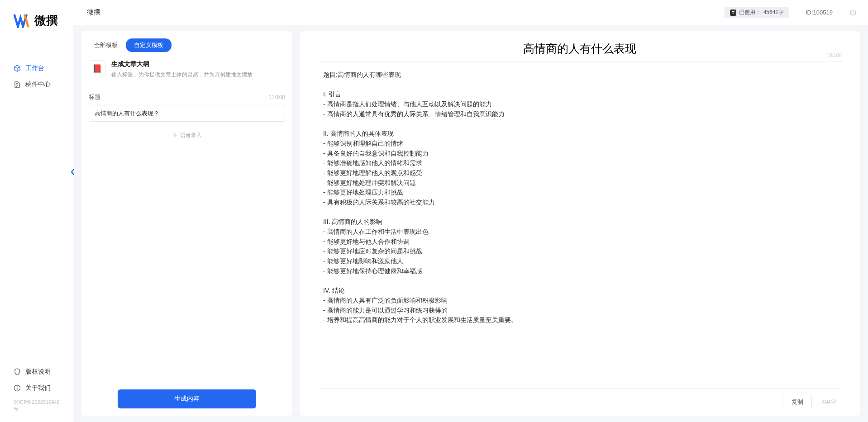 This screenshot has width=868, height=422. Describe the element at coordinates (750, 13) in the screenshot. I see `usage-label: 已使用：` at that location.